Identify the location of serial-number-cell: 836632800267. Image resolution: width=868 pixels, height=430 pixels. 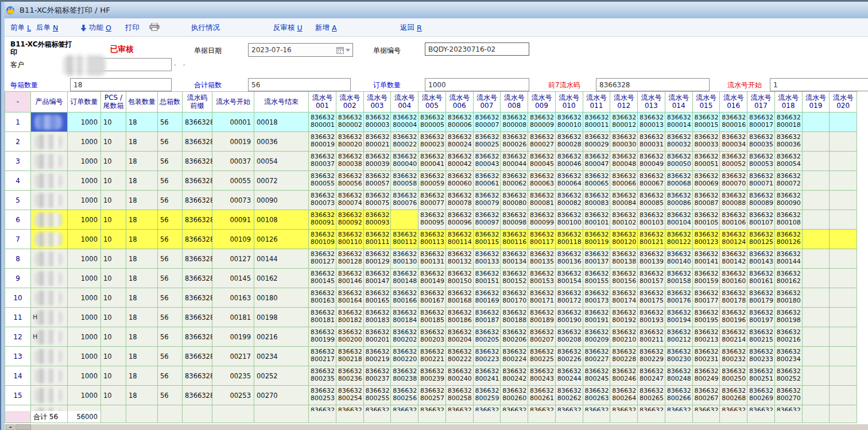
(707, 396).